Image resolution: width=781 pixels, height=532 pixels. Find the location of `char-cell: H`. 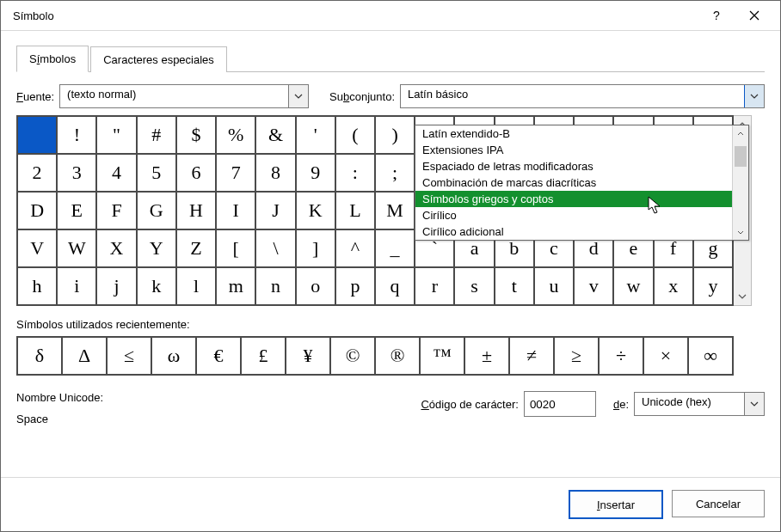

char-cell: H is located at coordinates (196, 211).